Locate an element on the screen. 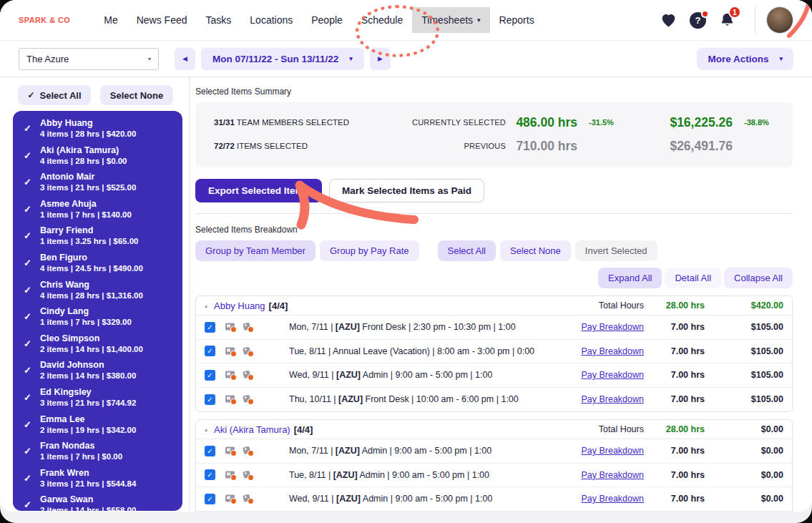  breakdown-select-all-button: Select All is located at coordinates (466, 250).